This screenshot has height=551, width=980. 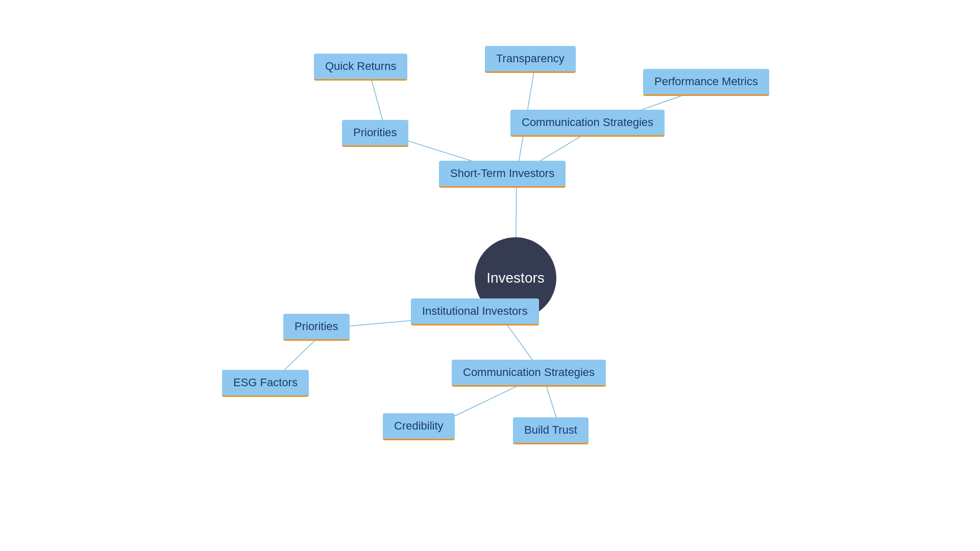 I want to click on node-esg-factors: ESG Factors, so click(x=265, y=384).